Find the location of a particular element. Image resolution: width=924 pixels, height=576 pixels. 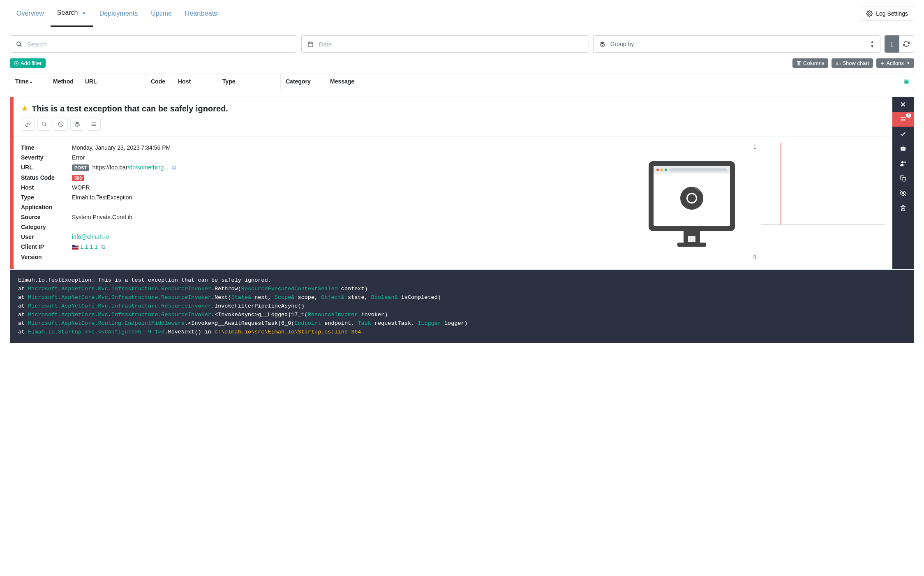

refresh-button is located at coordinates (907, 44).